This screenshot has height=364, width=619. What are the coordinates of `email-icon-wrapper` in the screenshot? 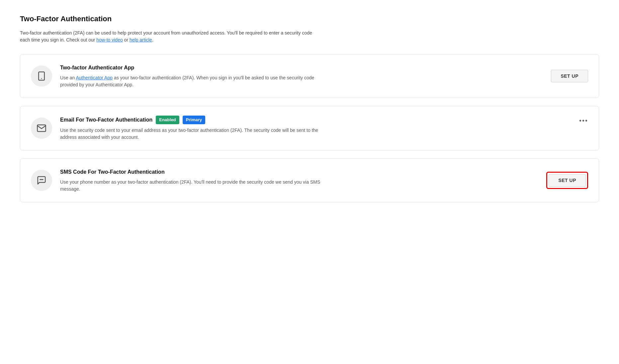 It's located at (42, 128).